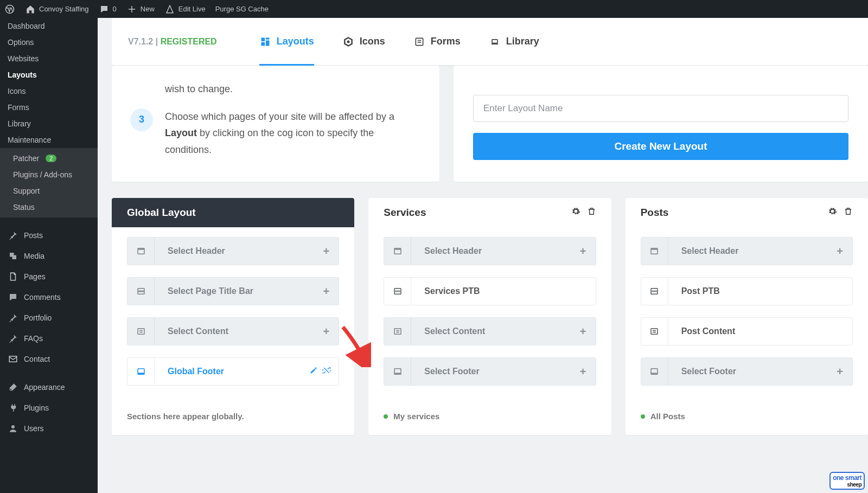 This screenshot has height=493, width=868. I want to click on sidebar-item-layouts: Layouts, so click(49, 75).